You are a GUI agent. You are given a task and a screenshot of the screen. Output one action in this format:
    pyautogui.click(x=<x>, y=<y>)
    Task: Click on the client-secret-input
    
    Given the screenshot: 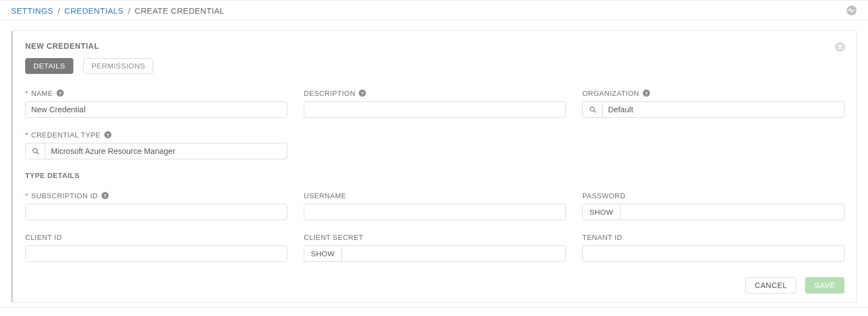 What is the action you would take?
    pyautogui.click(x=454, y=254)
    